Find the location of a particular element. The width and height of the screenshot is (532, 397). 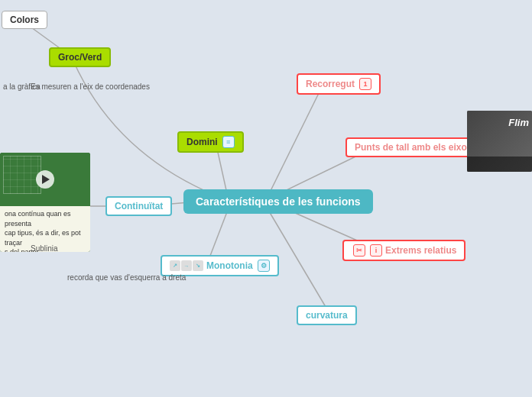

video-text: Flim is located at coordinates (518, 122).